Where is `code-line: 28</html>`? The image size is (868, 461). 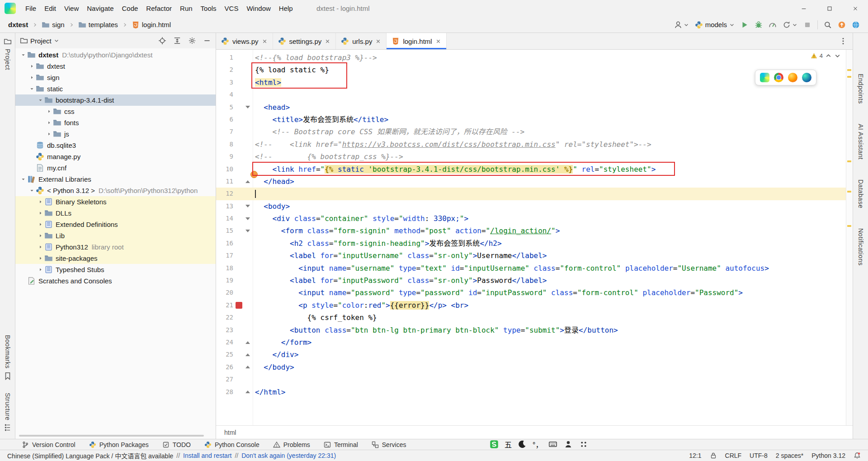
code-line: 28</html> is located at coordinates (534, 392).